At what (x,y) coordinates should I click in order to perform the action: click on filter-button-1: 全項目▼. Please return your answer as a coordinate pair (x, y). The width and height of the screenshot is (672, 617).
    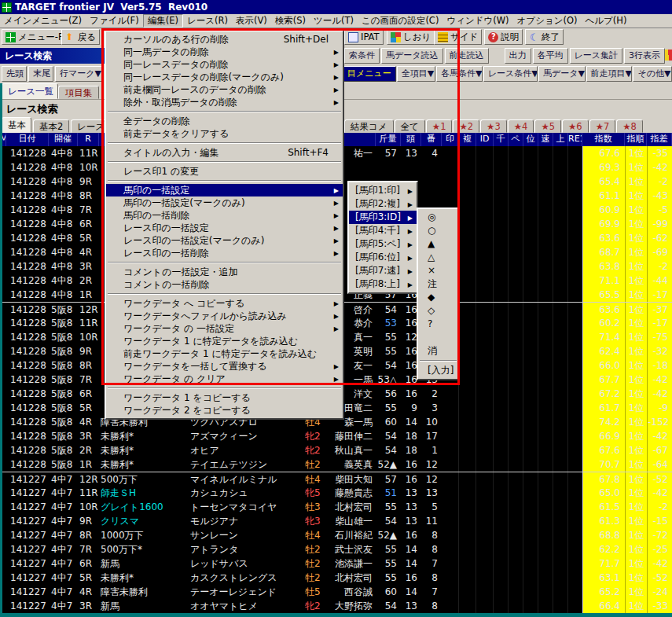
    Looking at the image, I should click on (417, 74).